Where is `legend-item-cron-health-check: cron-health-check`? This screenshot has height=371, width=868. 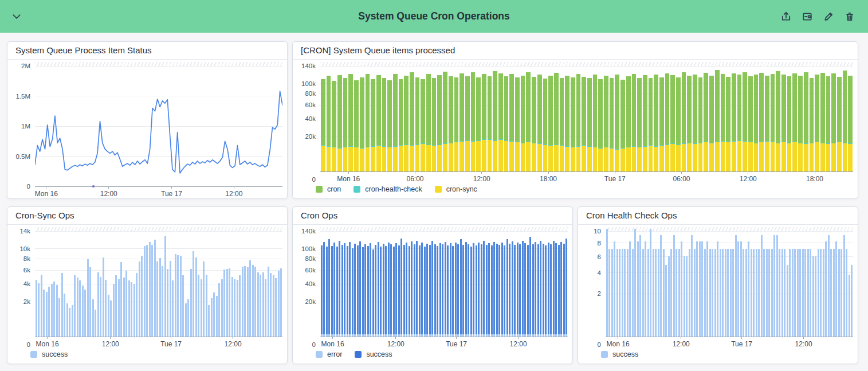 legend-item-cron-health-check: cron-health-check is located at coordinates (387, 189).